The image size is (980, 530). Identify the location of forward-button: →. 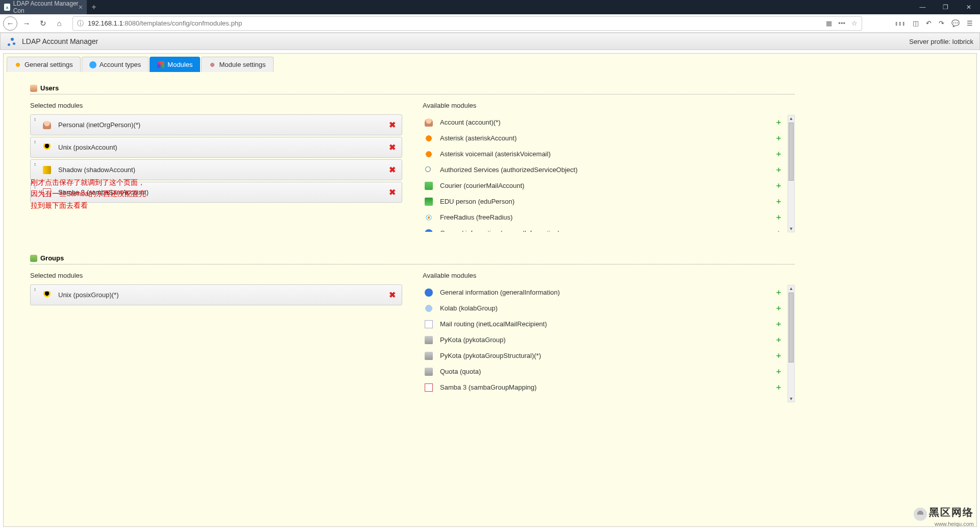
(27, 23).